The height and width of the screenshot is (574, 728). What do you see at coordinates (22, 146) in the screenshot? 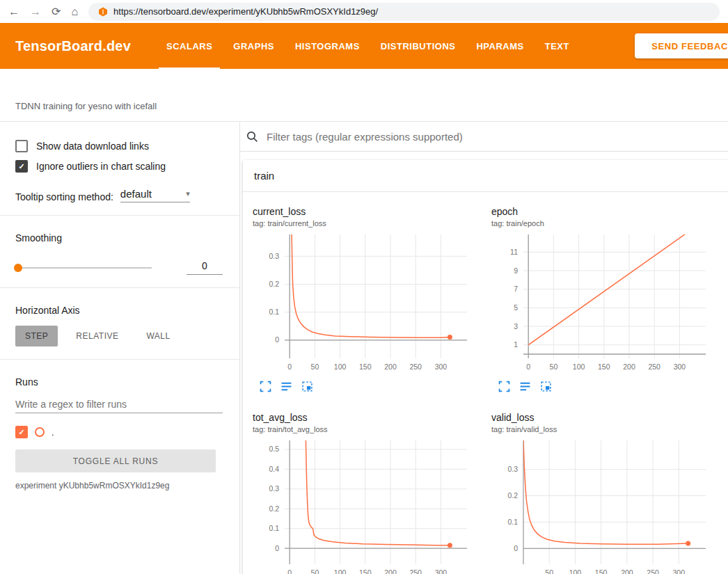
I see `checkbox-unchecked-icon` at bounding box center [22, 146].